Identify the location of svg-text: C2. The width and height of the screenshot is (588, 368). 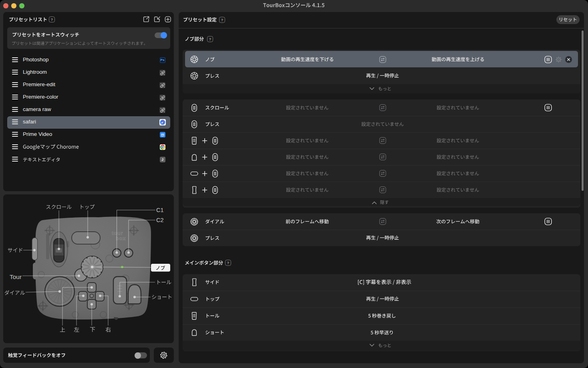
(160, 220).